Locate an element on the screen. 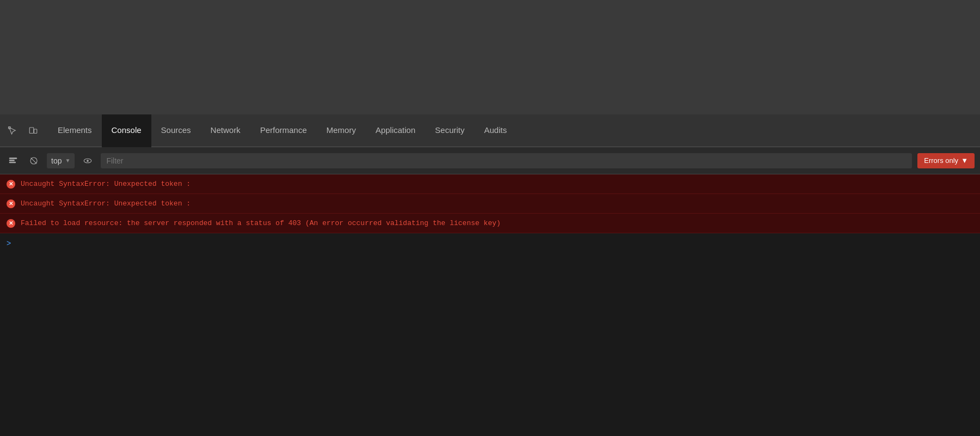 The image size is (980, 436). error-message-3: Failed to load resource: the server resp… is located at coordinates (261, 223).